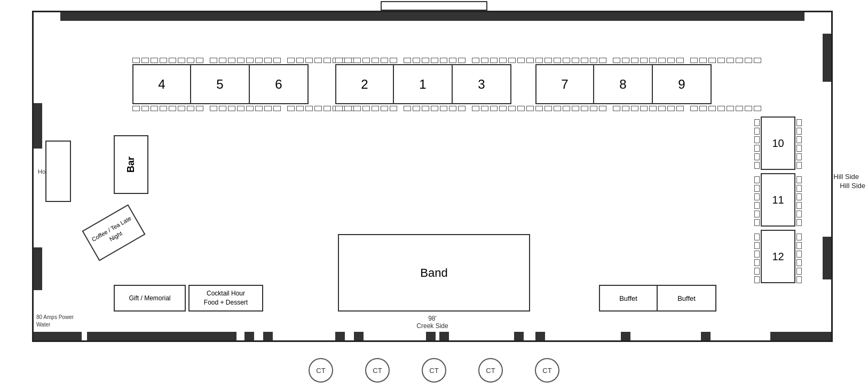  Describe the element at coordinates (757, 200) in the screenshot. I see `right-chairs-left` at that location.